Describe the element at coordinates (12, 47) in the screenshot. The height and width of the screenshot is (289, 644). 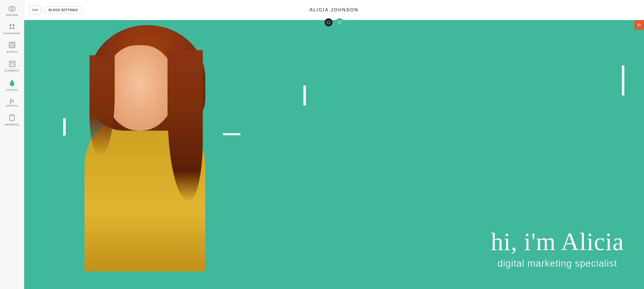
I see `sidebar-item-blocks: BLOCKS` at that location.